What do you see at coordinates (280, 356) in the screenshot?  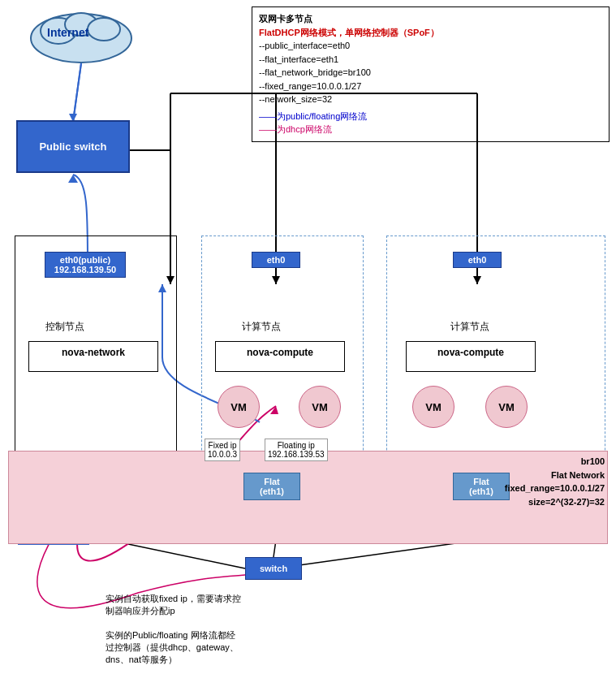 I see `nova-compute-1-box: nova-compute` at bounding box center [280, 356].